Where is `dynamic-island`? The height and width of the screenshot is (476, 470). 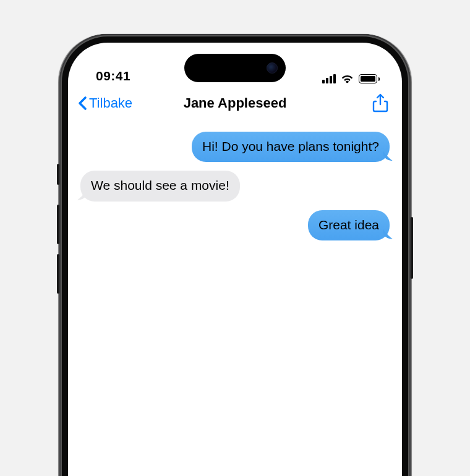
dynamic-island is located at coordinates (235, 68).